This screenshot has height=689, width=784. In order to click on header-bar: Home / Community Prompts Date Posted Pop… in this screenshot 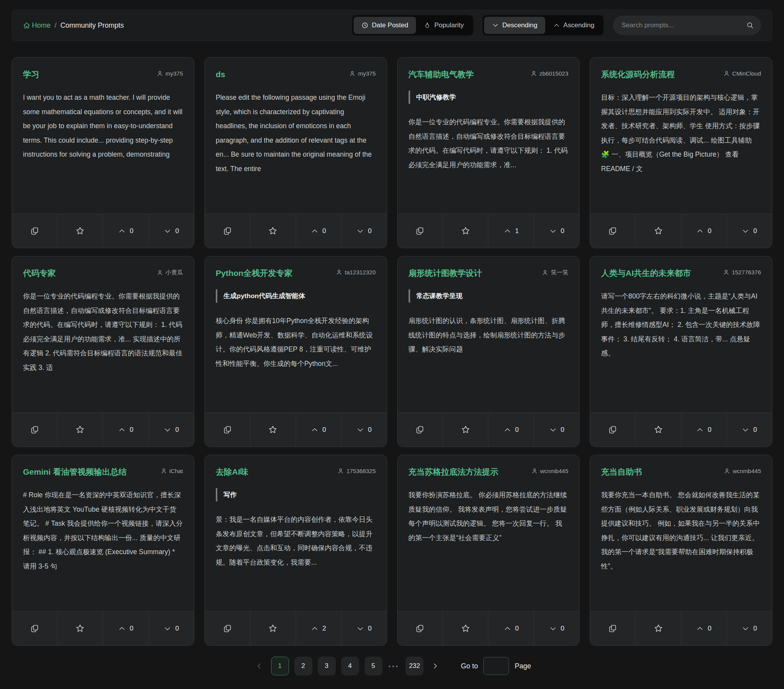, I will do `click(392, 25)`.